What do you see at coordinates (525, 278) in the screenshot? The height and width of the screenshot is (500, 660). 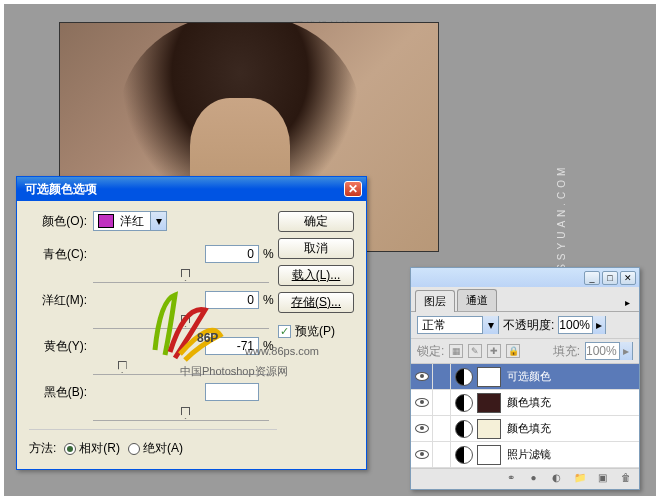 I see `panel-titlebar: _ □ ✕` at bounding box center [525, 278].